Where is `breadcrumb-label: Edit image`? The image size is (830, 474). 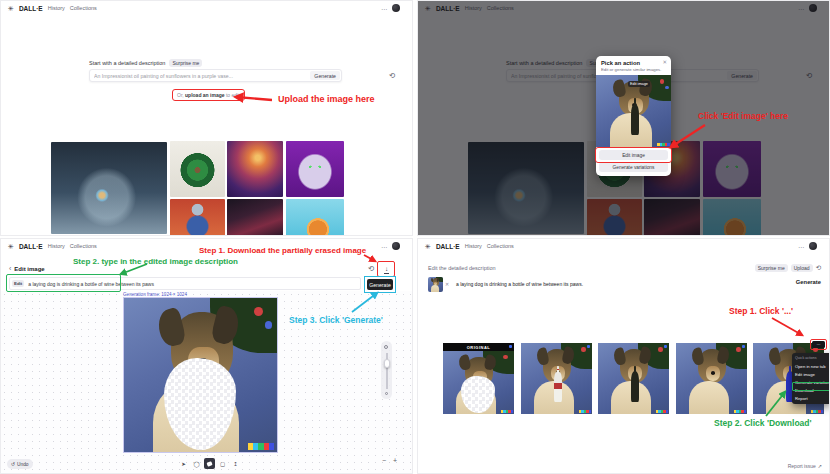
breadcrumb-label: Edit image is located at coordinates (29, 269).